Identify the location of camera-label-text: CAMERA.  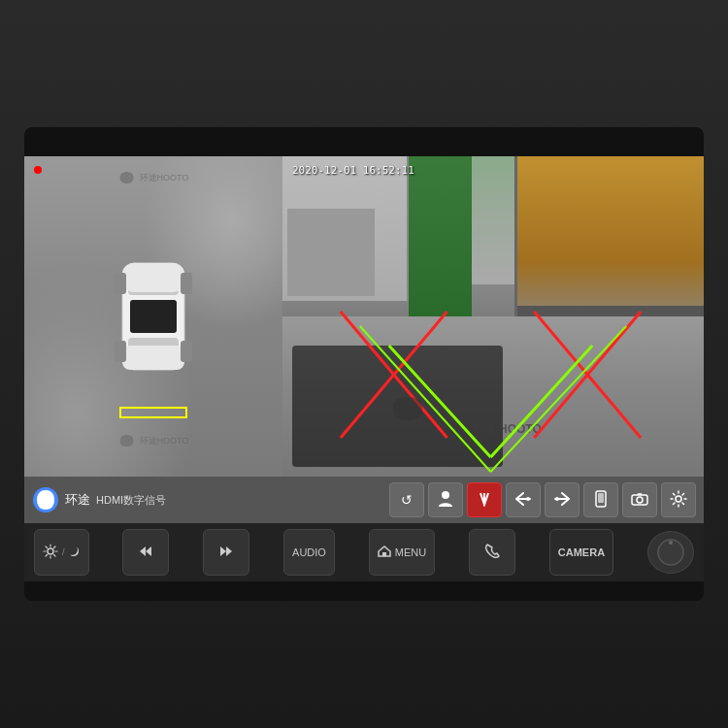
(581, 552).